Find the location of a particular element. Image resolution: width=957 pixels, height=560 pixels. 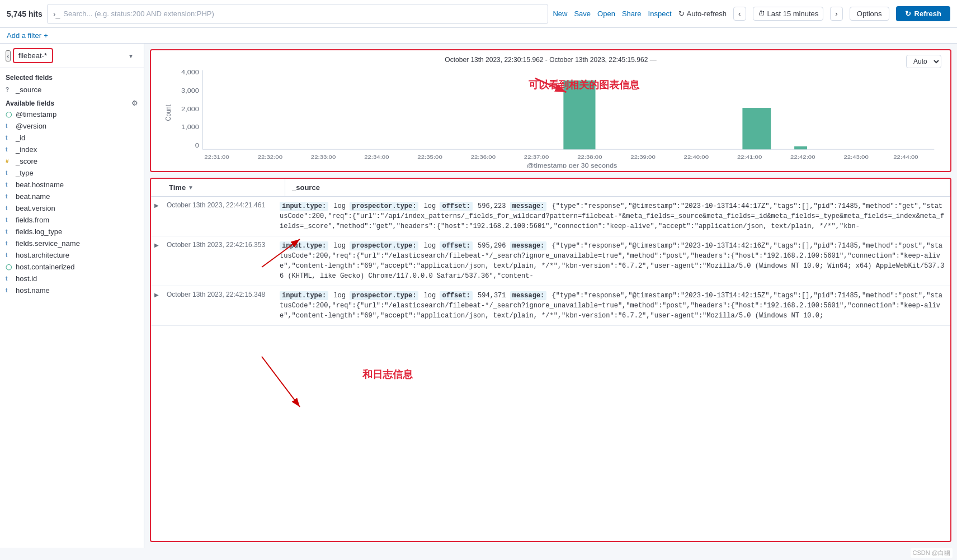

results-header: Time ▼ _source is located at coordinates (550, 188).